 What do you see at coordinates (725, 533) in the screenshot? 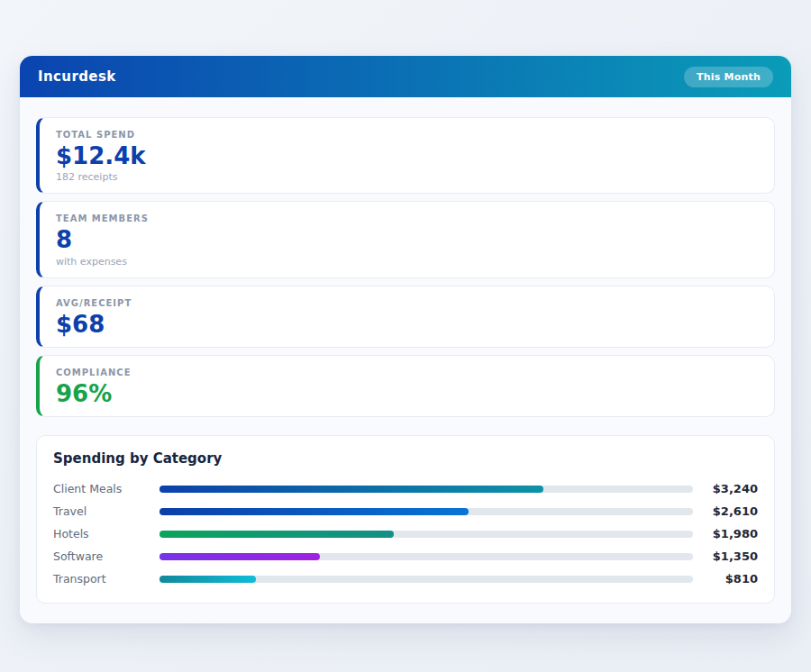
I see `category-value: $1,980` at bounding box center [725, 533].